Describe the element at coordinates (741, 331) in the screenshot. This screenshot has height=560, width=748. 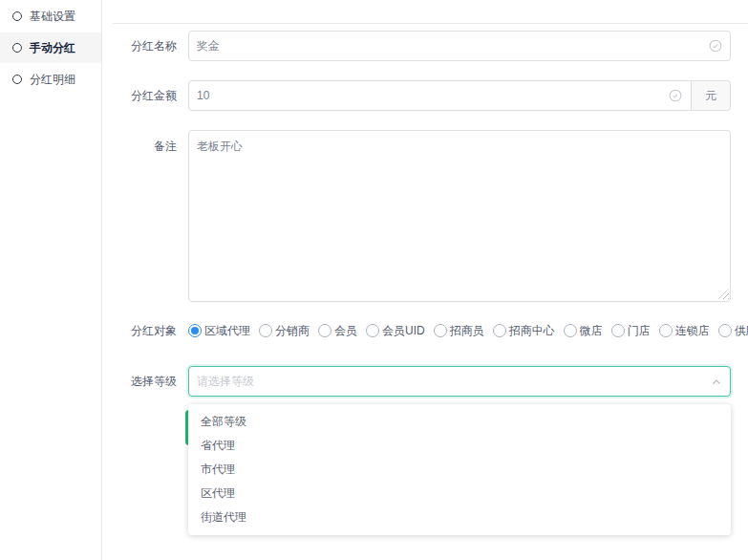
I see `radio-label: 供应商` at that location.